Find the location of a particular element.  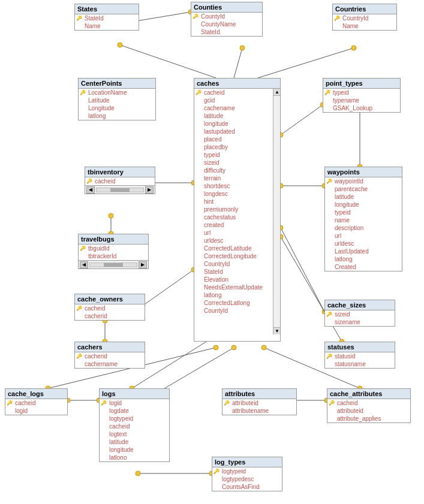

table-centerpoints-header: CenterPoints is located at coordinates (117, 84).